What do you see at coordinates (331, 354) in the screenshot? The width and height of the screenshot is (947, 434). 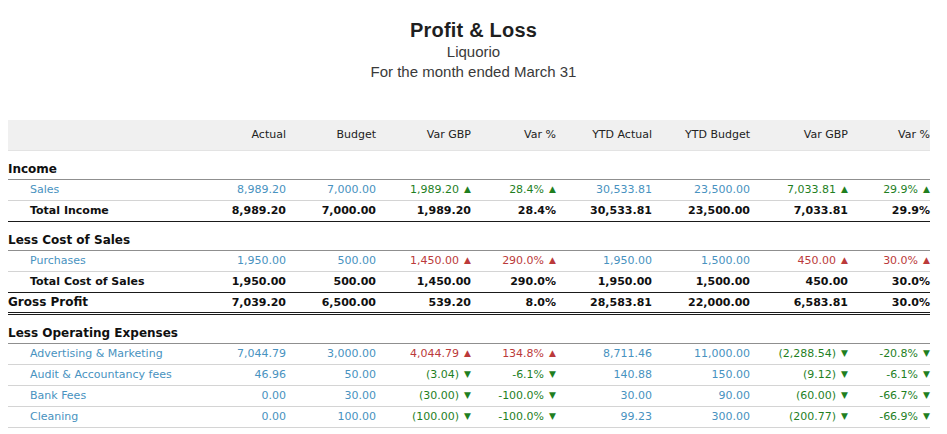 I see `cell-advertising-marketing-budget: 3,000.00` at bounding box center [331, 354].